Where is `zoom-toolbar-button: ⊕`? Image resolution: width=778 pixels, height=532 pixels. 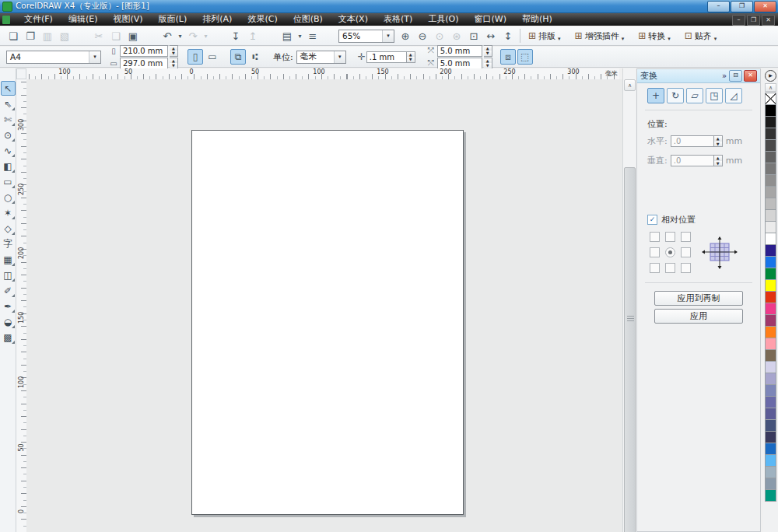 zoom-toolbar-button: ⊕ is located at coordinates (405, 36).